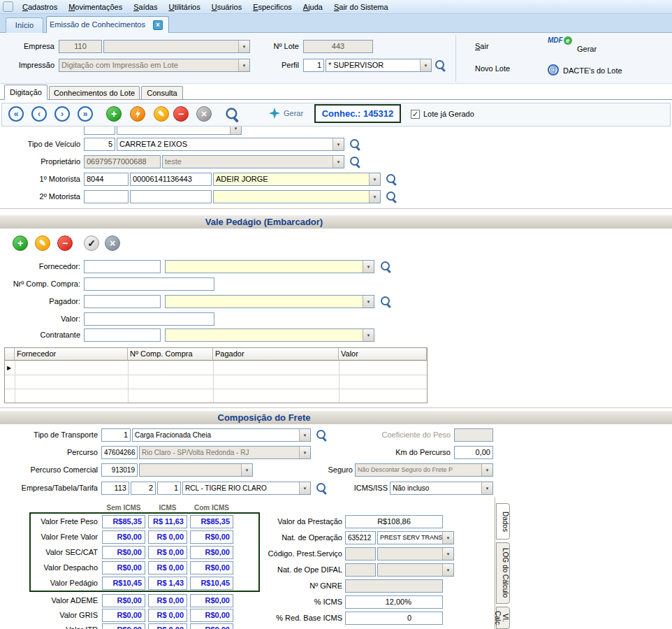 The image size is (672, 629). I want to click on nat-operacao-combo: PREST SERV TRANSI ▼, so click(416, 538).